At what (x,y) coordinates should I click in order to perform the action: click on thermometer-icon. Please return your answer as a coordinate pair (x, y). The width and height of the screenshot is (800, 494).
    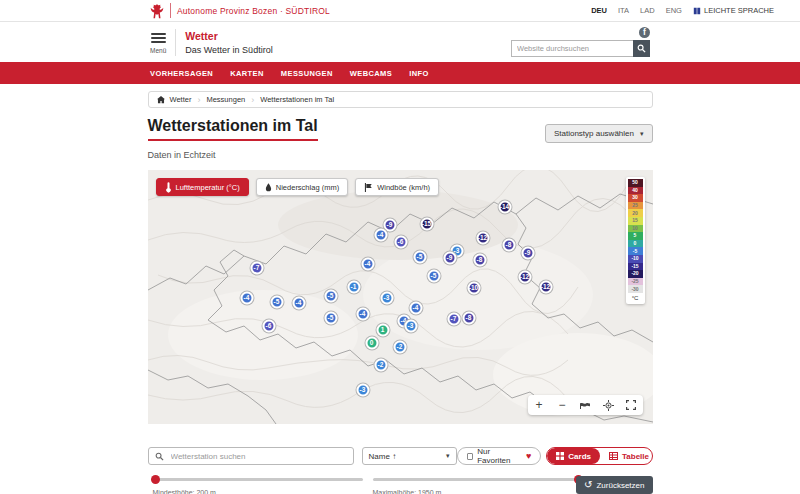
    Looking at the image, I should click on (168, 188).